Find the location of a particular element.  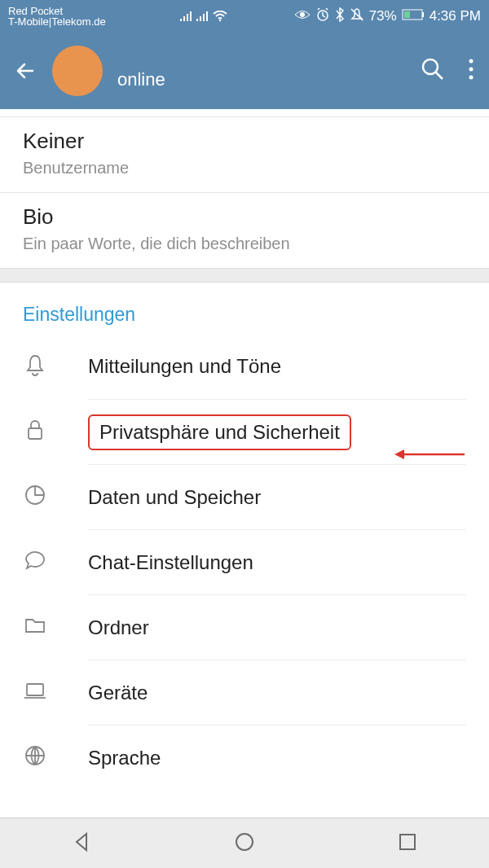

globe-icon is located at coordinates (35, 757).